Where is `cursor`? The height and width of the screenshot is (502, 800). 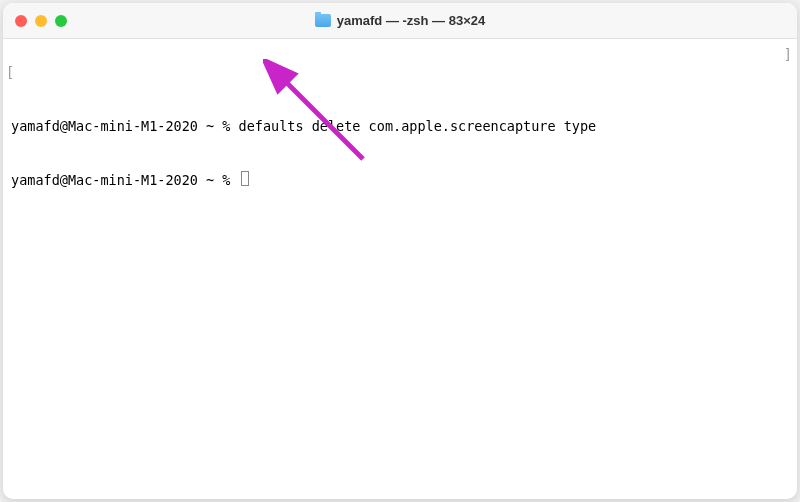 cursor is located at coordinates (245, 178).